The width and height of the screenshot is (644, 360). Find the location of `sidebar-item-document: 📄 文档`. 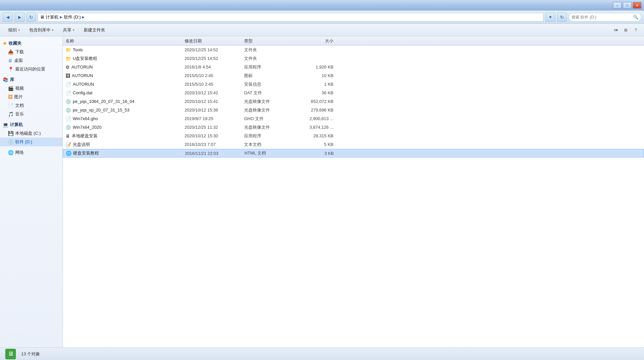

sidebar-item-document: 📄 文档 is located at coordinates (31, 106).